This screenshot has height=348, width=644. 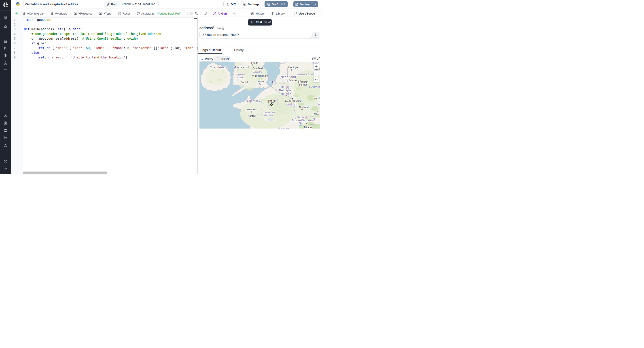 What do you see at coordinates (286, 90) in the screenshot?
I see `svg-text: Belgique /` at bounding box center [286, 90].